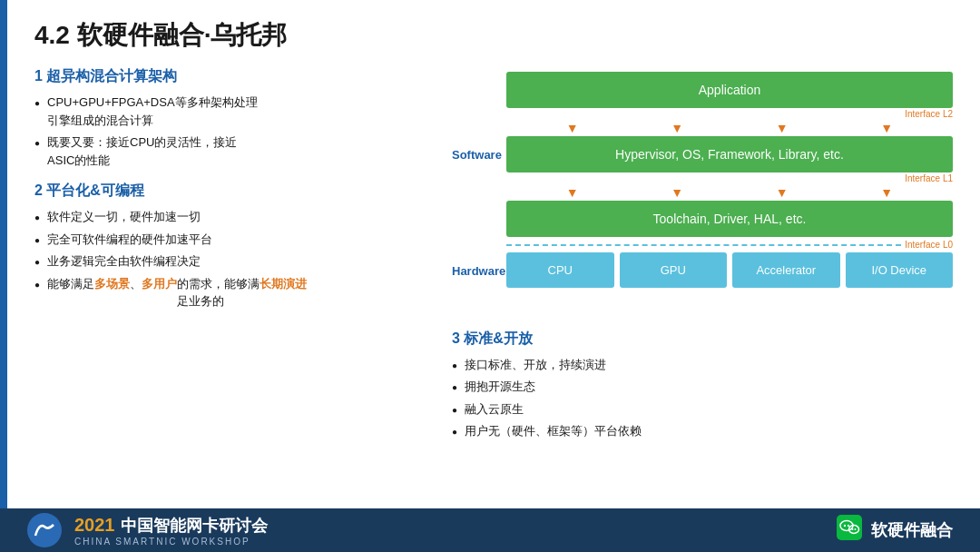  What do you see at coordinates (561, 271) in the screenshot?
I see `cpu-box: CPU` at bounding box center [561, 271].